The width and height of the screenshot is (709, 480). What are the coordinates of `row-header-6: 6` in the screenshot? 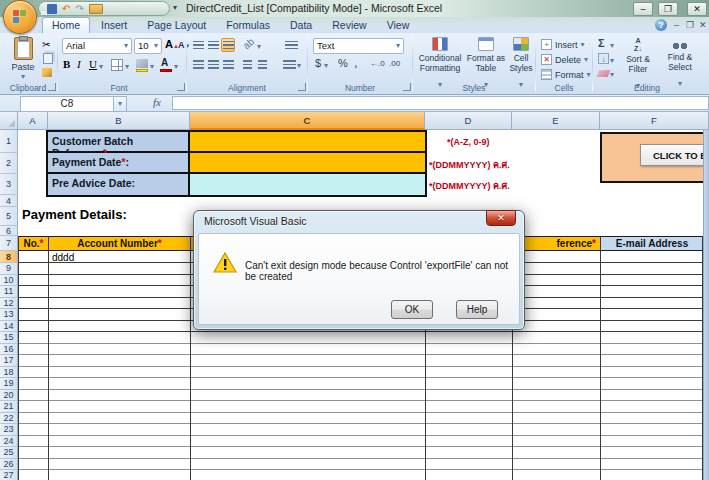 It's located at (9, 231).